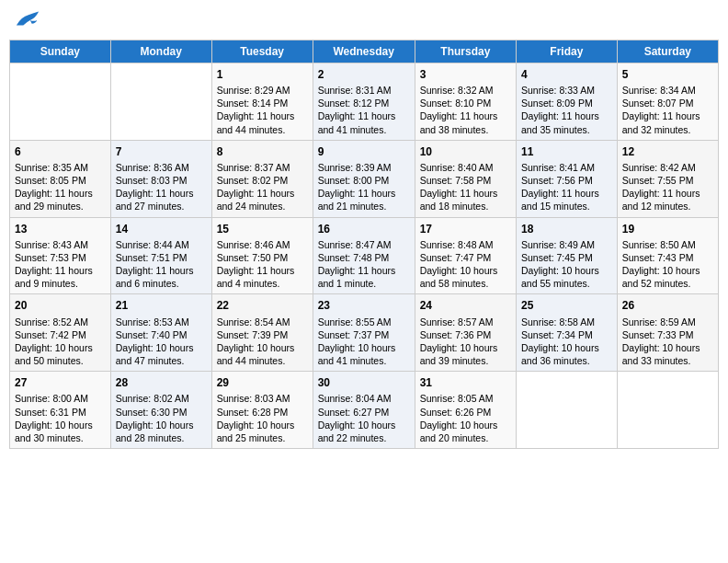 This screenshot has width=728, height=563. Describe the element at coordinates (667, 322) in the screenshot. I see `sunrise-text: Sunrise: 8:59 AM` at that location.